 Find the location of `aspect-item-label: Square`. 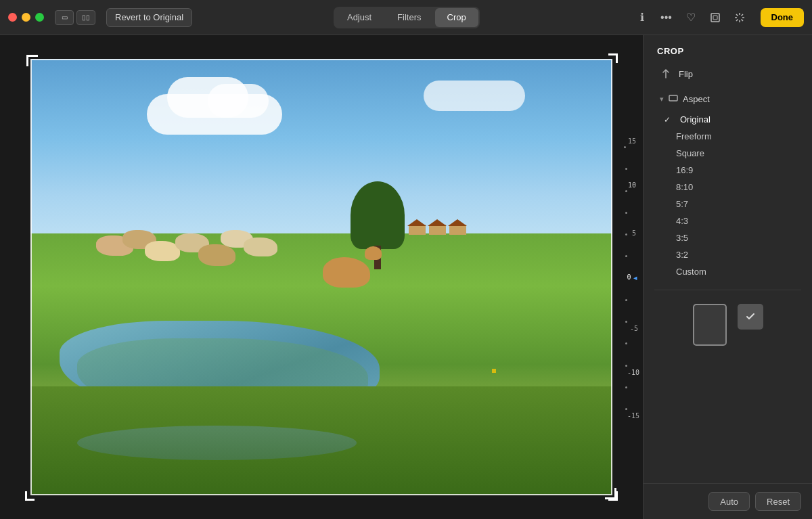

aspect-item-label: Square is located at coordinates (690, 153).